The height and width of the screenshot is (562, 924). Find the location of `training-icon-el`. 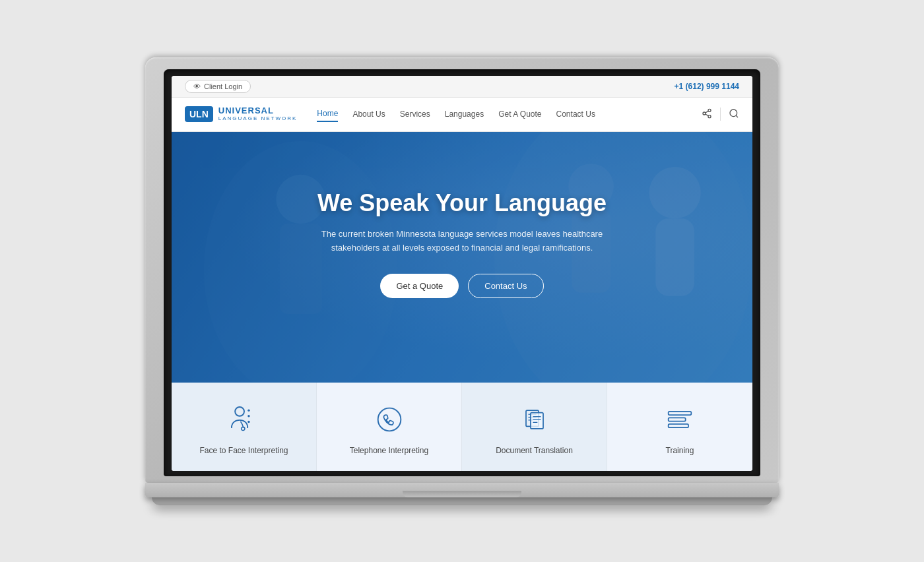

training-icon-el is located at coordinates (680, 420).